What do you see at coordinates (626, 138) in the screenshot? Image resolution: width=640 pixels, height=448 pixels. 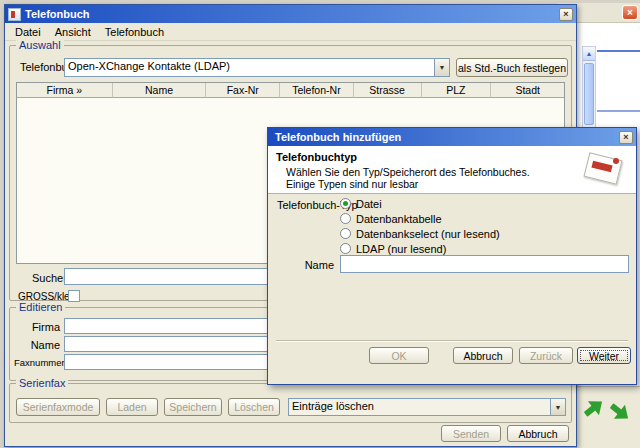 I see `dialog-close-button: ×` at bounding box center [626, 138].